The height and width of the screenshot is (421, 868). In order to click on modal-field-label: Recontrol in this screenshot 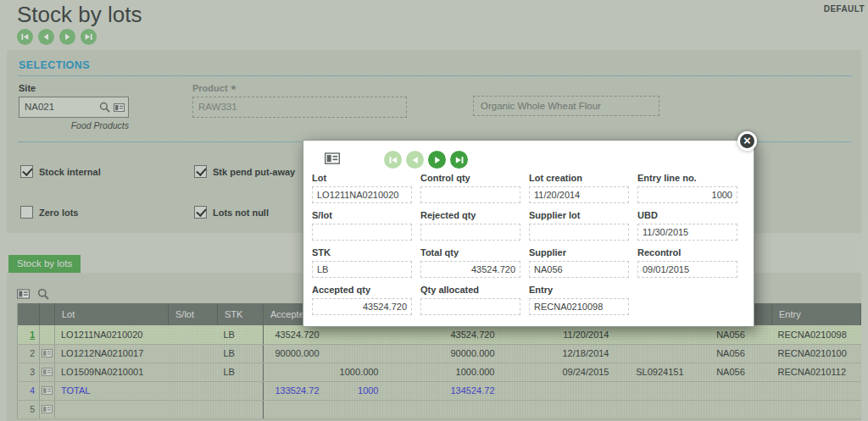, I will do `click(688, 252)`.